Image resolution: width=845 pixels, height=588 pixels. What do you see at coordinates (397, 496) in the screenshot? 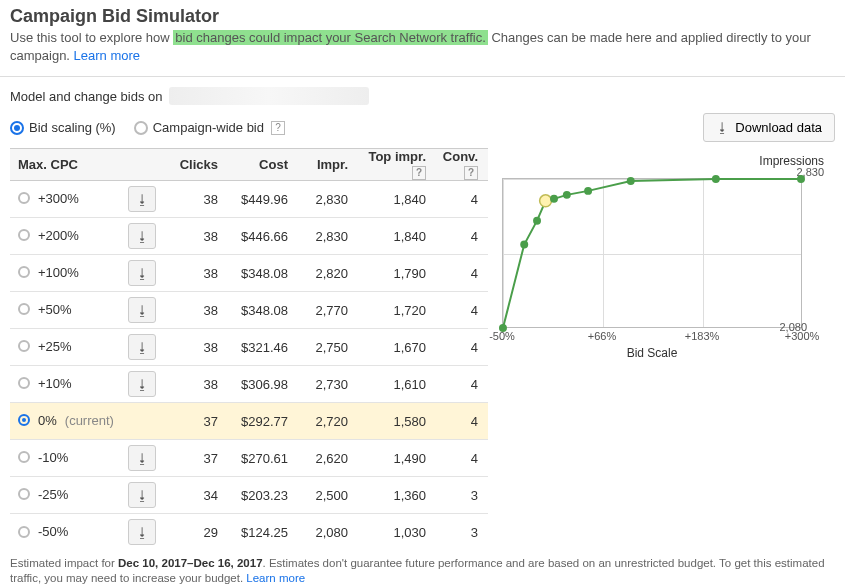
I see `top-impr-cell: 1,360` at bounding box center [397, 496].